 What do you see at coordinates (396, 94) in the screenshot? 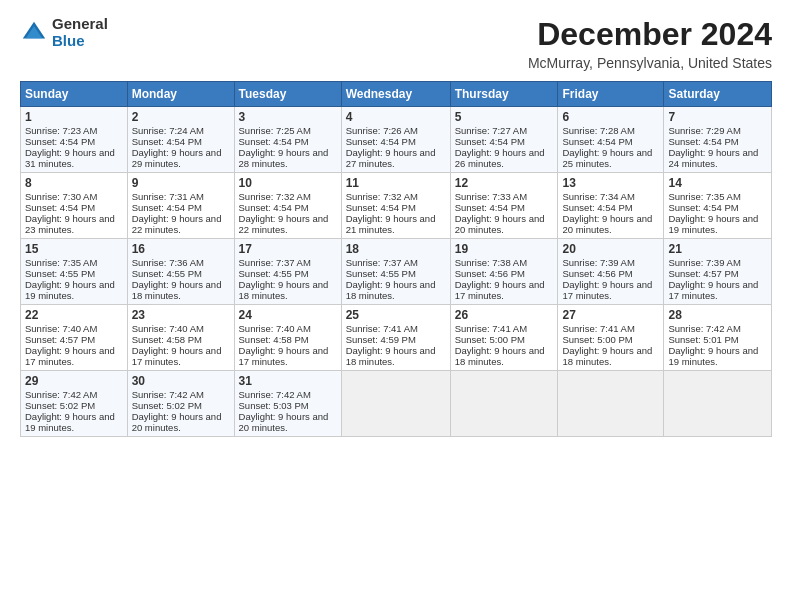
I see `header-wednesday: Wednesday` at bounding box center [396, 94].